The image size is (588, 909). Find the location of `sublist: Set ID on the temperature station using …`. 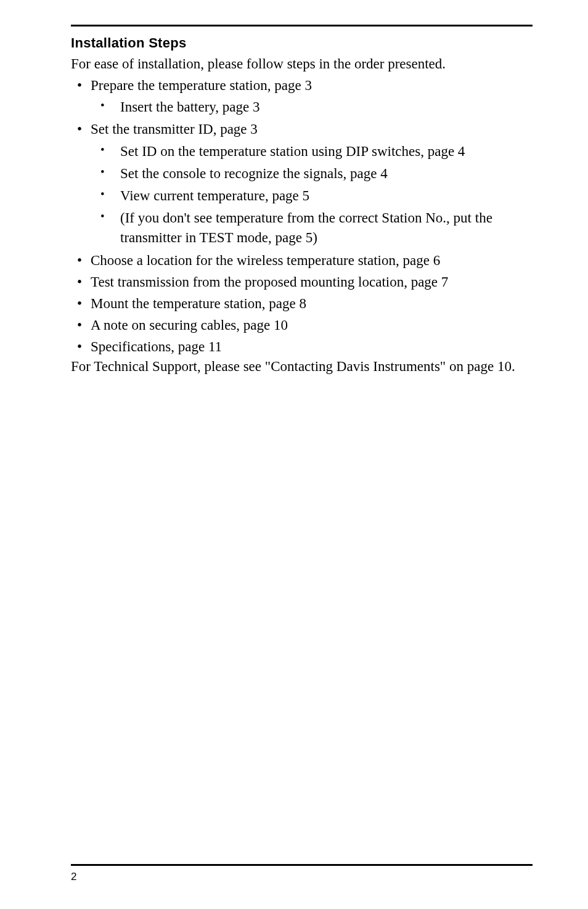

sublist: Set ID on the temperature station using … is located at coordinates (312, 195).